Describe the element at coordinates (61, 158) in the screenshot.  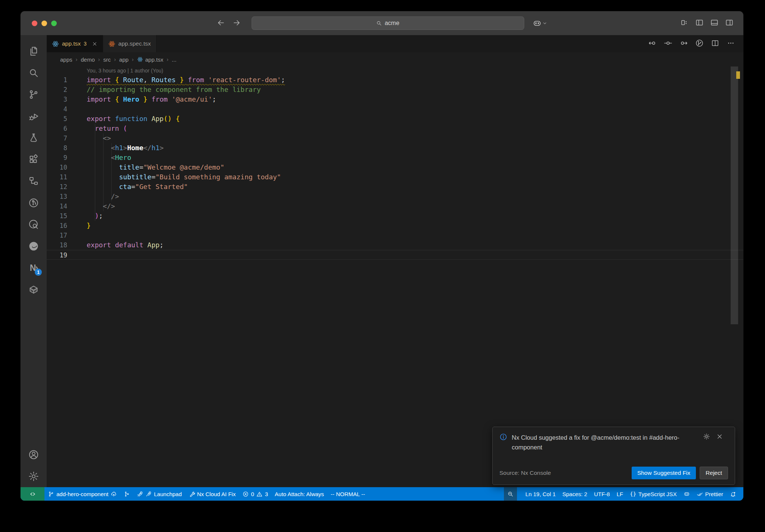
I see `line-number: 9` at that location.